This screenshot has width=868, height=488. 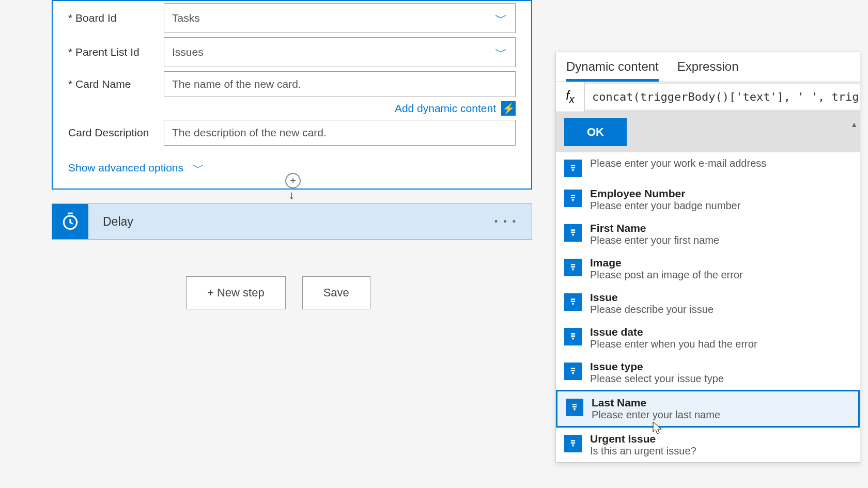 I want to click on dc-item-desc: Please enter your work e-mail address, so click(x=721, y=163).